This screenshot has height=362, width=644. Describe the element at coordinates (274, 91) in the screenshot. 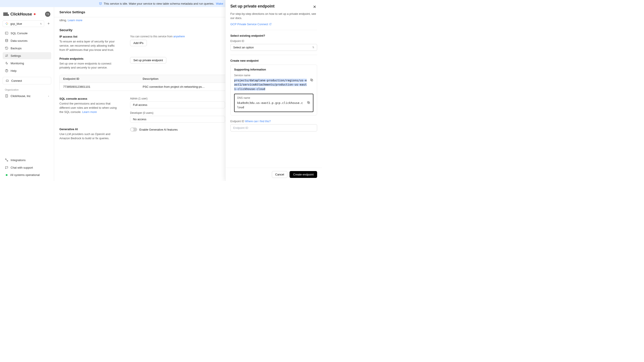

I see `private-endpoint-drawer: Set up private endpoint ✕ For step-by-st…` at that location.